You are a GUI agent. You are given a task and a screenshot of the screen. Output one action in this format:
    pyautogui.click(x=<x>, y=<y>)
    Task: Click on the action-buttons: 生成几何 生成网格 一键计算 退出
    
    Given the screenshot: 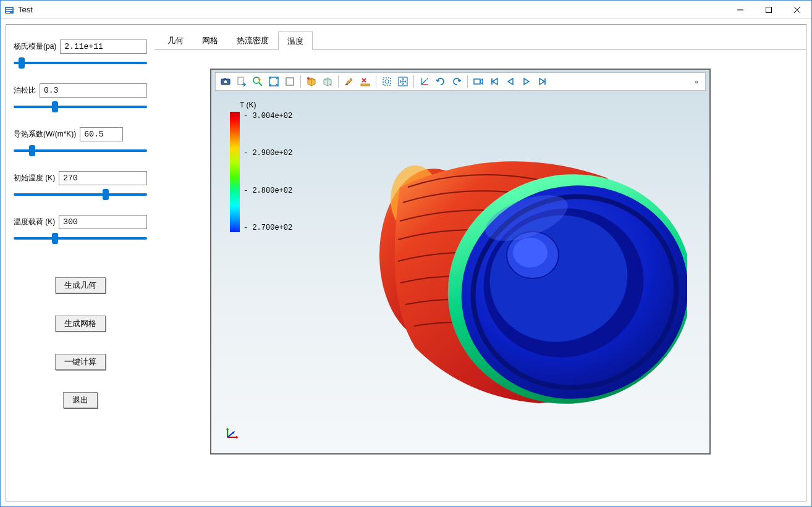 What is the action you would take?
    pyautogui.click(x=80, y=343)
    